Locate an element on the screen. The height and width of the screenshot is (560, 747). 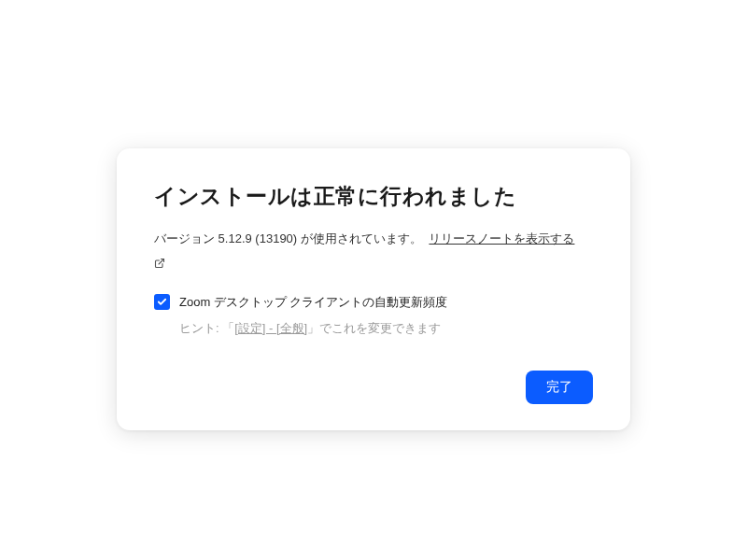
auto-update-checkbox-row: Zoom デスクトップ クライアントの自動更新頻度 is located at coordinates (374, 302).